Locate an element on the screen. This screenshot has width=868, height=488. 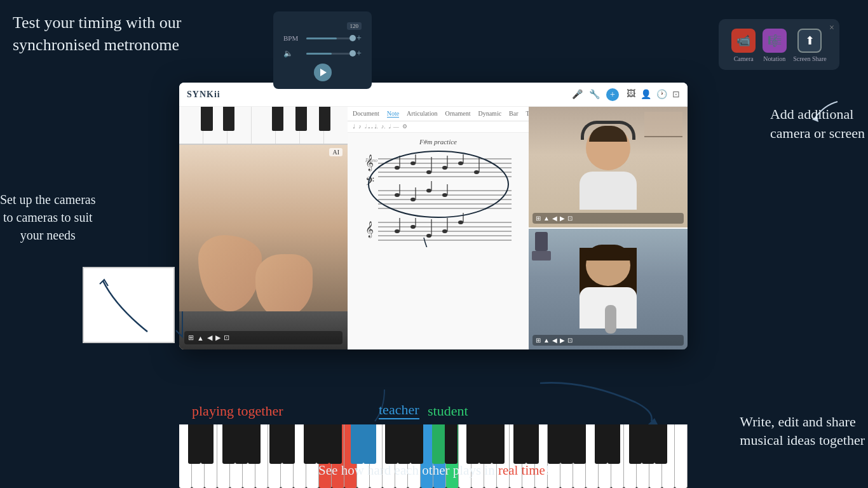
note-tool-7: ♪. is located at coordinates (384, 127).